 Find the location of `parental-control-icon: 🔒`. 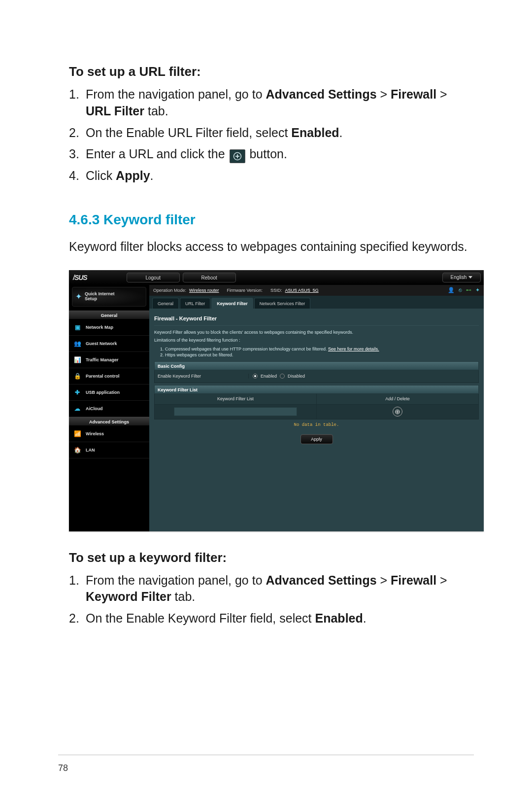

parental-control-icon: 🔒 is located at coordinates (77, 376).